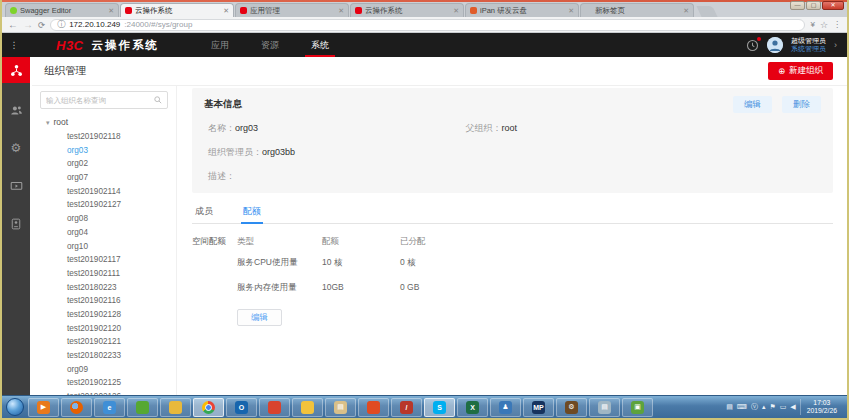  I want to click on appnav-1: 资源, so click(270, 45).